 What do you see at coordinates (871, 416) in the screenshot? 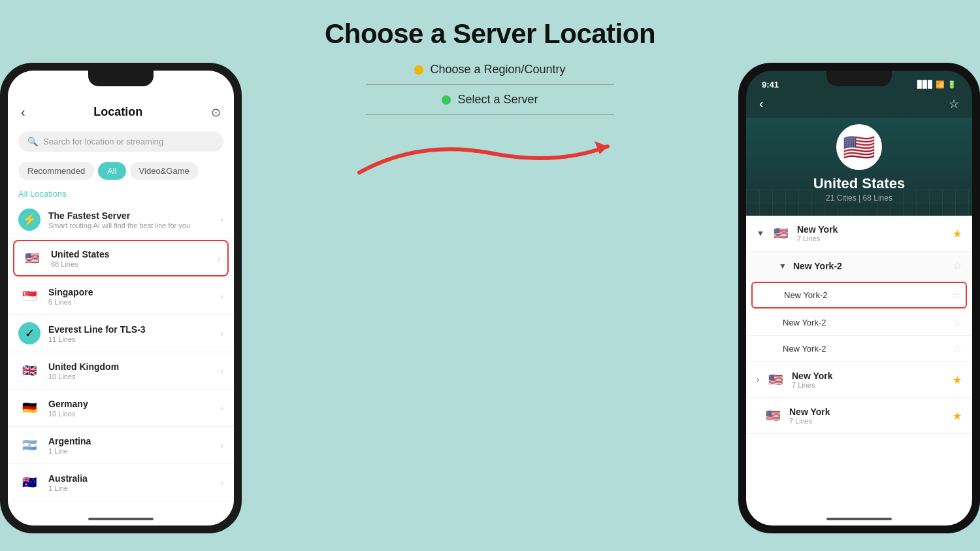
I see `ny3-server-info: New York 7 Lines` at bounding box center [871, 416].